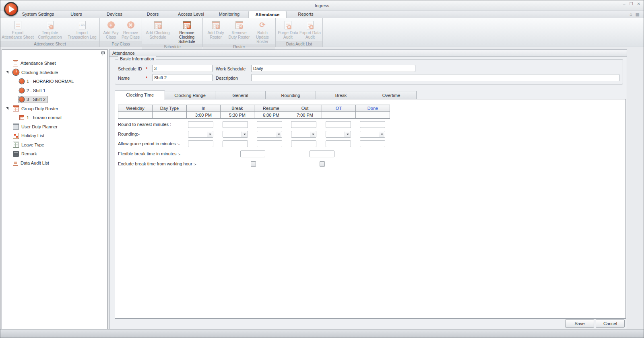 The image size is (644, 338). Describe the element at coordinates (55, 154) in the screenshot. I see `tree-item-remark: Remark` at that location.